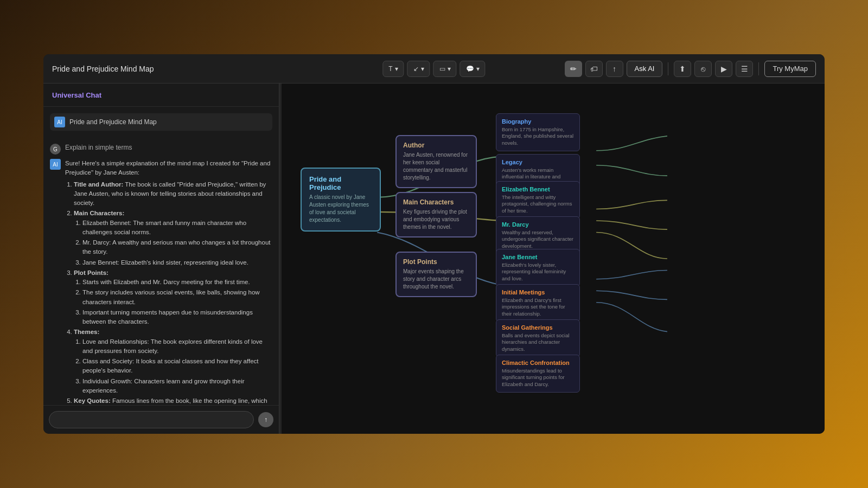 The height and width of the screenshot is (488, 868). What do you see at coordinates (538, 121) in the screenshot?
I see `biography-title: Biography` at bounding box center [538, 121].